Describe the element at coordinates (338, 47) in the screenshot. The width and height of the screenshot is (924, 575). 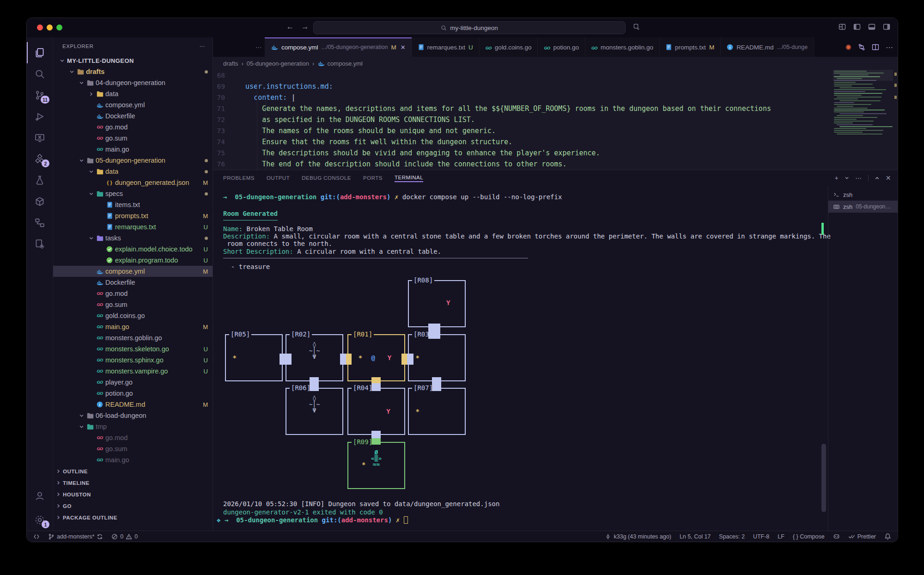
I see `tab-compose-yml: compose.yml.../05-dungeon-generationM✕` at that location.